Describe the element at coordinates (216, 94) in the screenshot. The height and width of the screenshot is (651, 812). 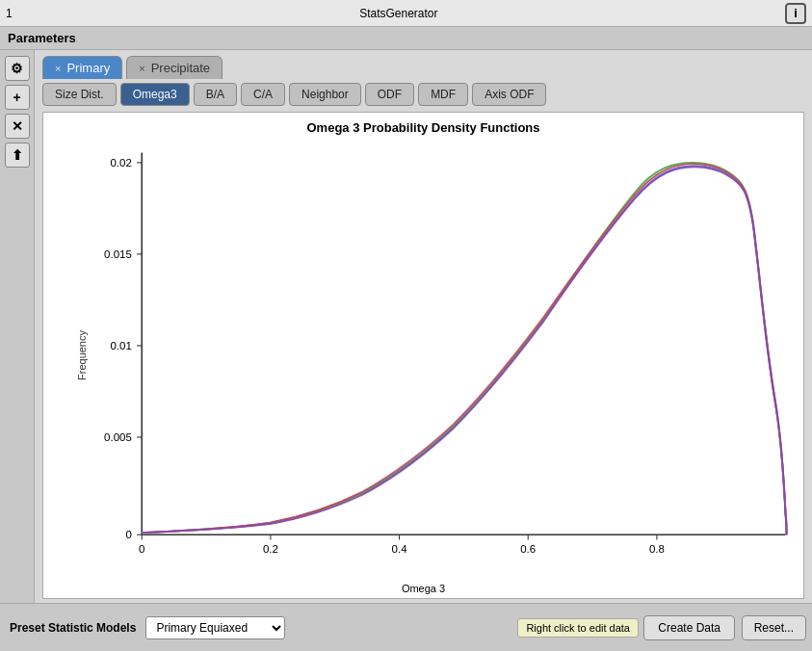
I see `tab-ba: B/A` at that location.